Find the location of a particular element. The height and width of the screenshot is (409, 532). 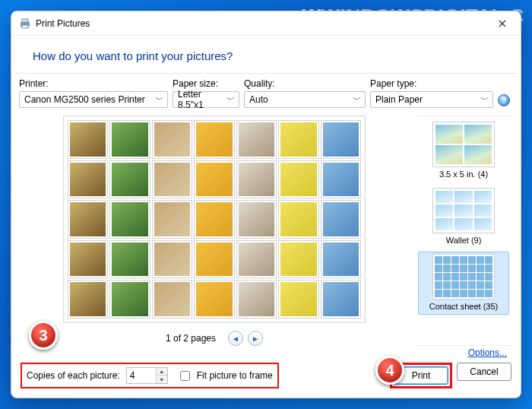

fit-picture-label: Fit picture to frame is located at coordinates (235, 376).